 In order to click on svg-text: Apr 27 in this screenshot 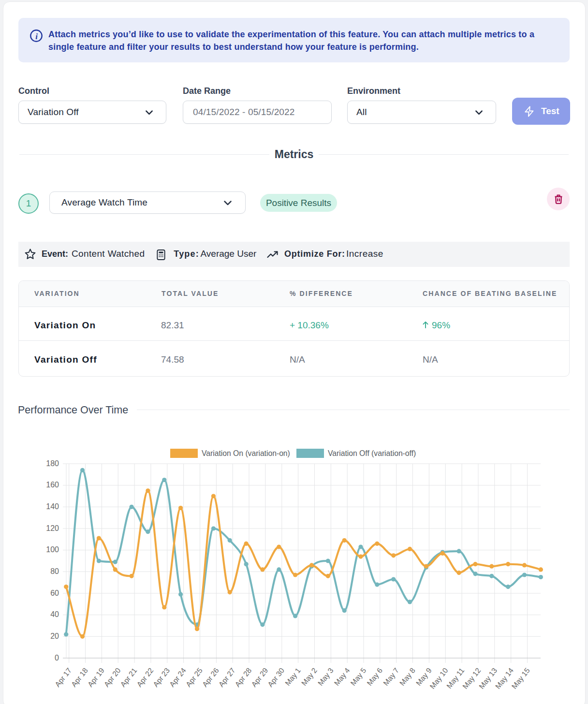, I will do `click(226, 677)`.